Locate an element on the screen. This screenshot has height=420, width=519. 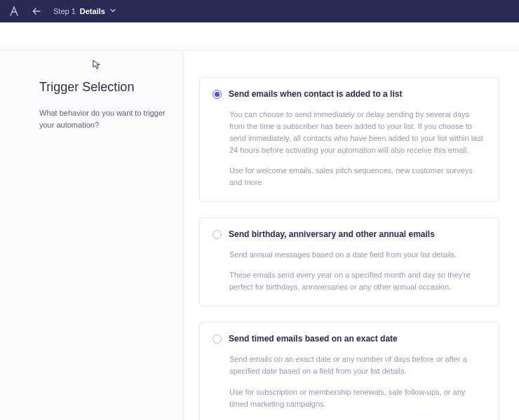
option-usecase: Use for subscription or membership renew… is located at coordinates (358, 398).